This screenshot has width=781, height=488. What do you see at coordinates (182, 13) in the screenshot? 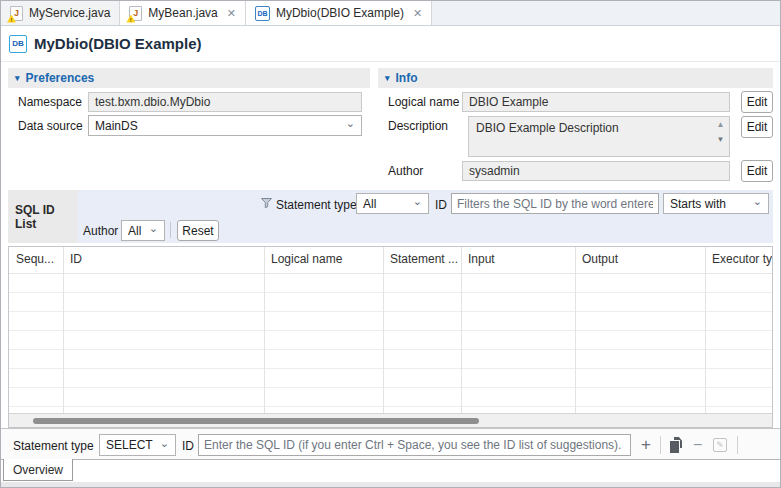
I see `tab-label: MyBean.java` at bounding box center [182, 13].